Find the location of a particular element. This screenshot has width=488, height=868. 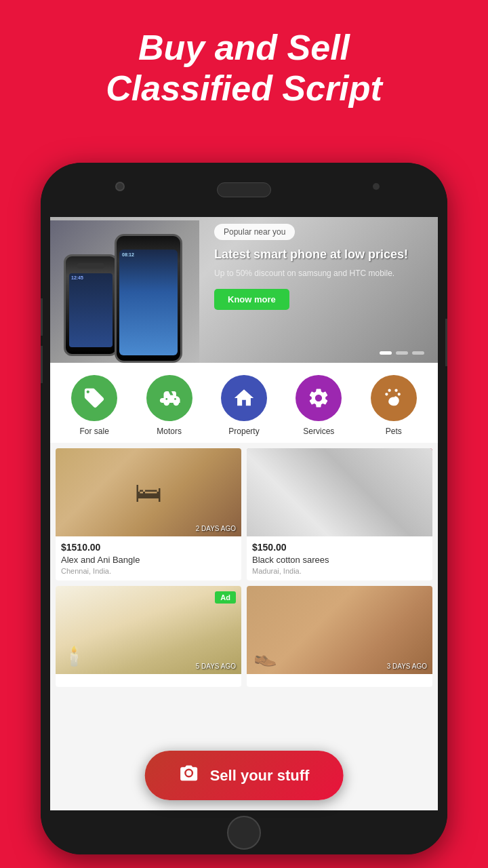

listing-price-2: $150.00 is located at coordinates (340, 547).